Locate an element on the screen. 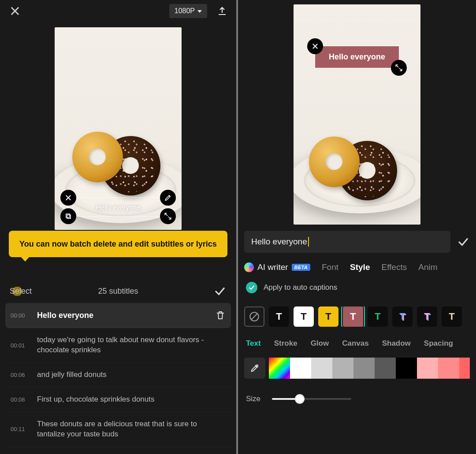  chevron-down-icon is located at coordinates (200, 11).